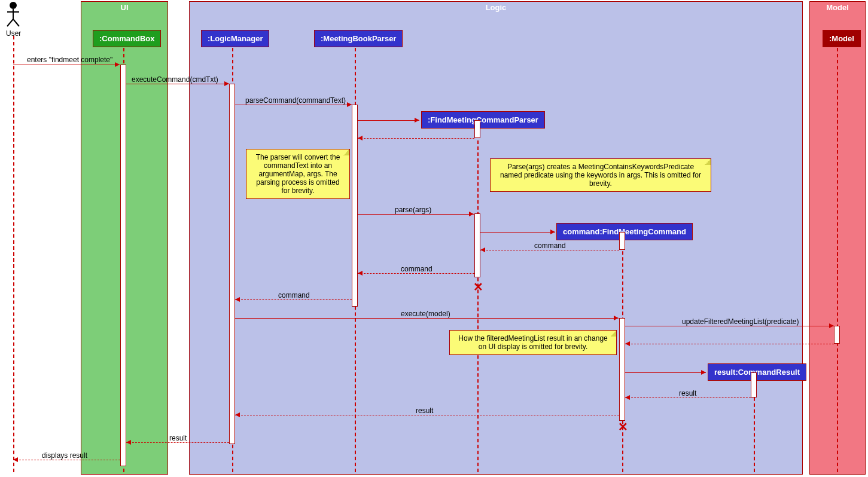 Image resolution: width=868 pixels, height=477 pixels. Describe the element at coordinates (479, 287) in the screenshot. I see `destroy-fmcp: ✕` at that location.